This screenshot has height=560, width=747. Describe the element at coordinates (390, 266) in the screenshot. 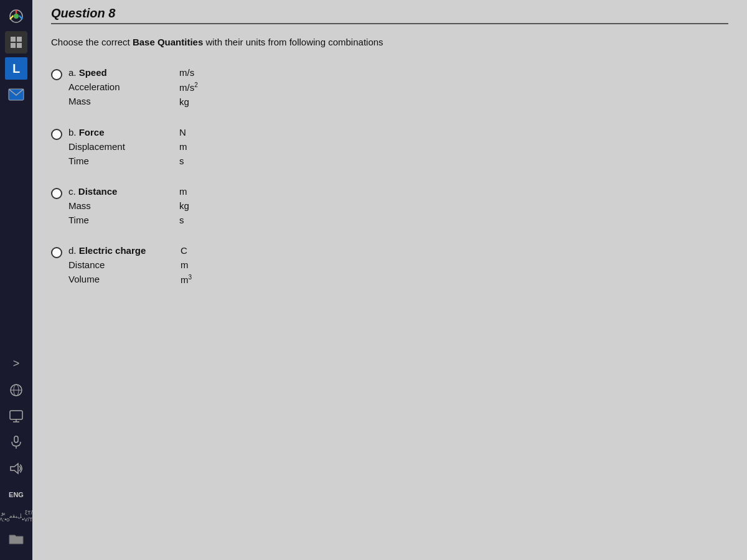

I see `option-d-header: d. Electric charge Distance Volume C` at that location.